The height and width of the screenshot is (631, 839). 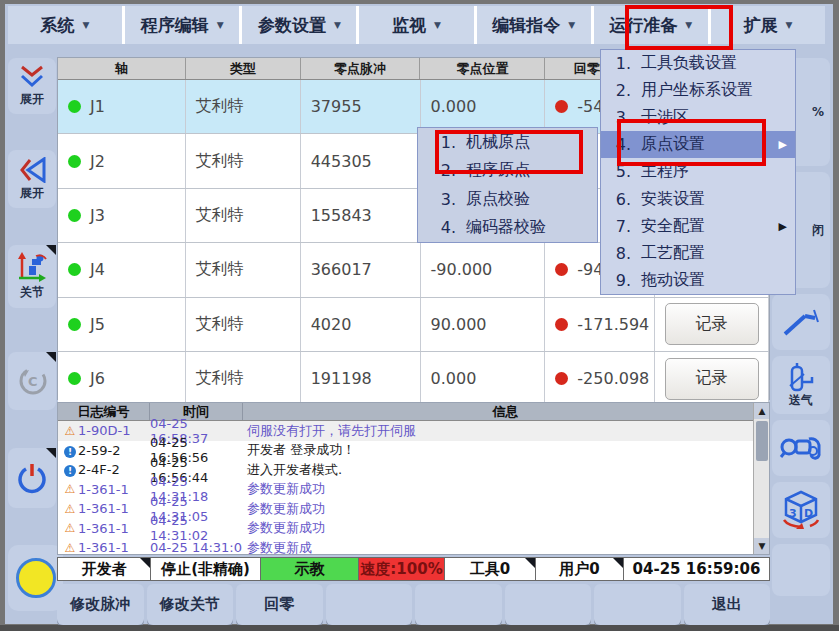 I want to click on menu-extension: 扩展 ▼, so click(x=768, y=25).